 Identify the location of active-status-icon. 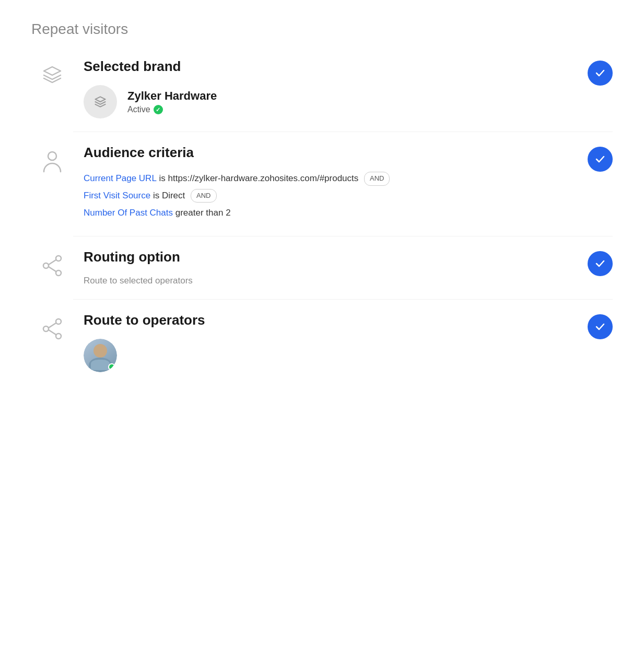
(158, 110).